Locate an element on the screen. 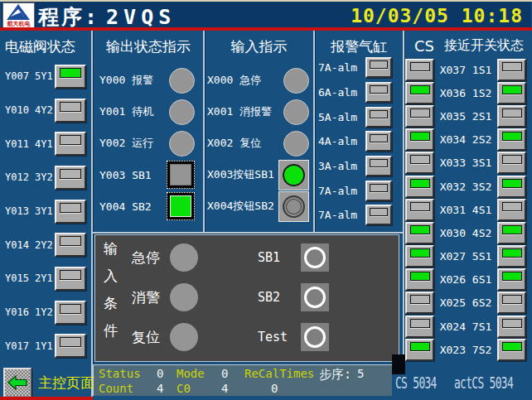 The width and height of the screenshot is (532, 400). valve-row: Y017 1Y1 is located at coordinates (46, 346).